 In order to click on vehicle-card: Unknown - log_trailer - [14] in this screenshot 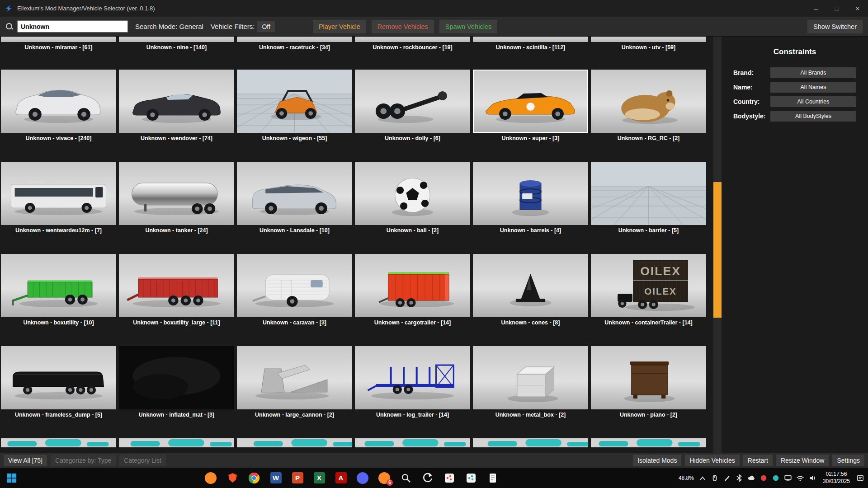, I will do `click(412, 382)`.